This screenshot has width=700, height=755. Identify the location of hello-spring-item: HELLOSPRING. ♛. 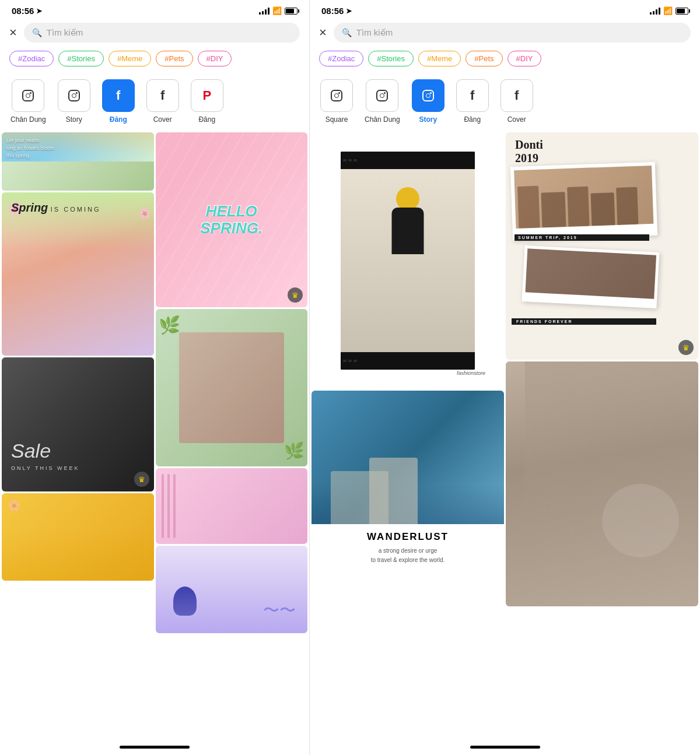
(232, 220).